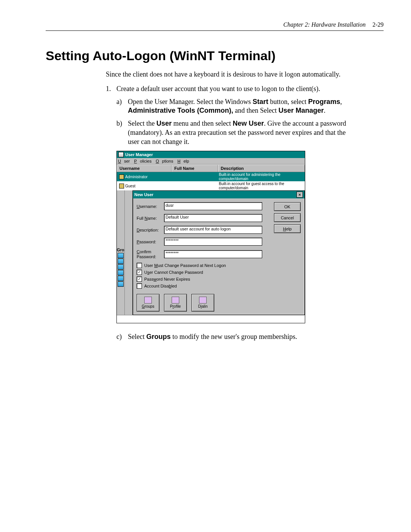 This screenshot has width=411, height=532. Describe the element at coordinates (235, 107) in the screenshot. I see `step-1a: a) Open the User Manager. Select the Win…` at that location.